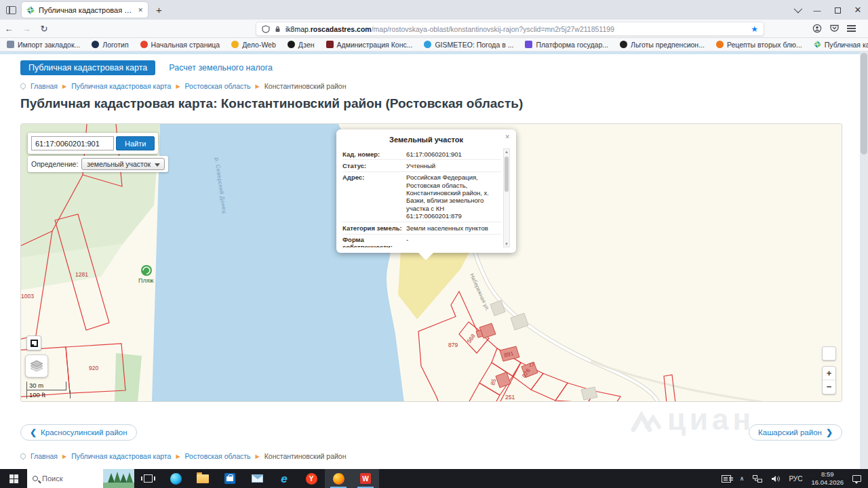  Describe the element at coordinates (760, 45) in the screenshot. I see `bookmark-item: Рецепты вторых блю...` at that location.